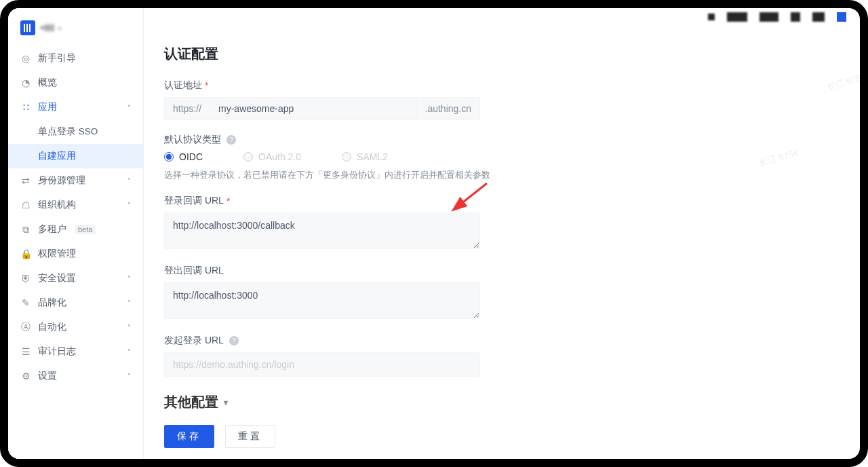 This screenshot has width=868, height=467. What do you see at coordinates (250, 436) in the screenshot?
I see `reset-button: 重置` at bounding box center [250, 436].